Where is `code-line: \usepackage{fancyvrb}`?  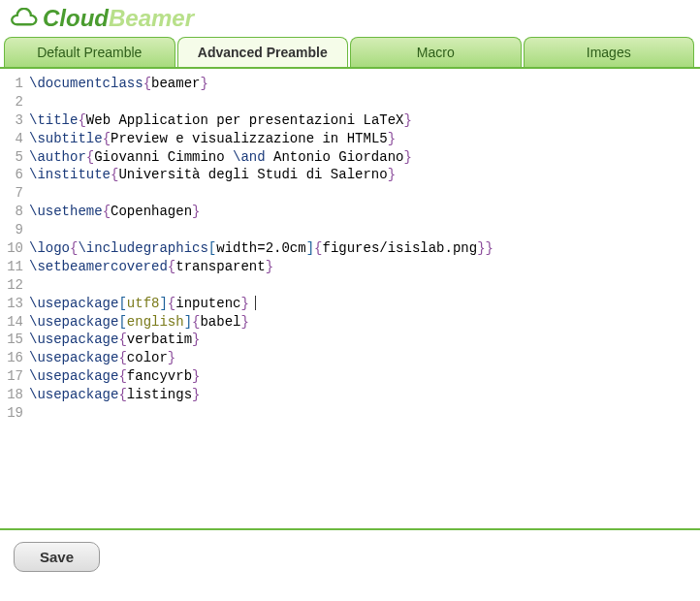 code-line: \usepackage{fancyvrb} is located at coordinates (365, 376).